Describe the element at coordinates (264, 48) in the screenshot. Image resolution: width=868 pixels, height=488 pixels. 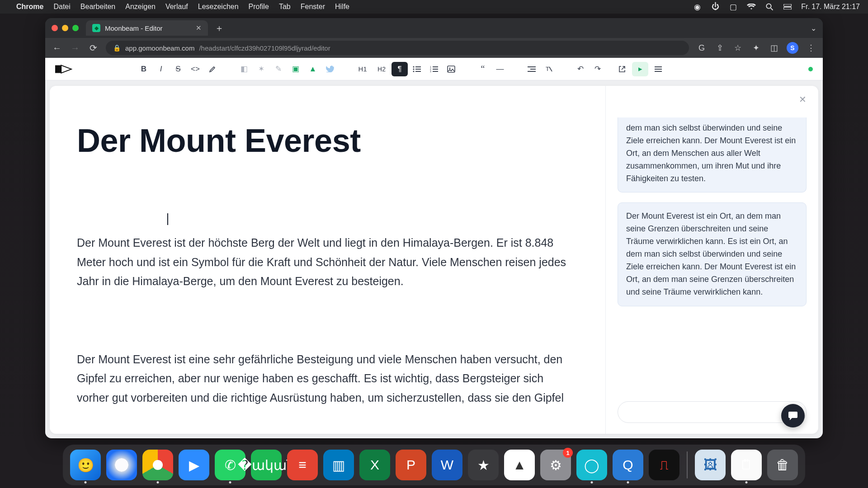
I see `url-path: /headstart/clfczd39h027109l95dljyrad/edi…` at that location.